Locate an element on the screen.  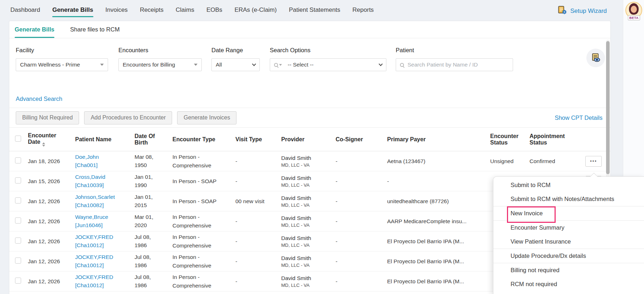
view-report-button is located at coordinates (596, 58).